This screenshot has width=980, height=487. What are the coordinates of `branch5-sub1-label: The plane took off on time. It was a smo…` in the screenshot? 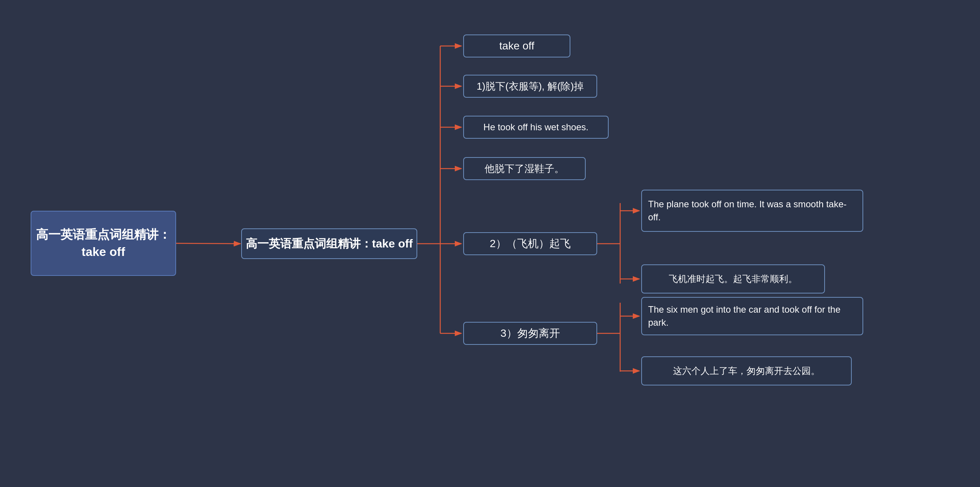 It's located at (752, 211).